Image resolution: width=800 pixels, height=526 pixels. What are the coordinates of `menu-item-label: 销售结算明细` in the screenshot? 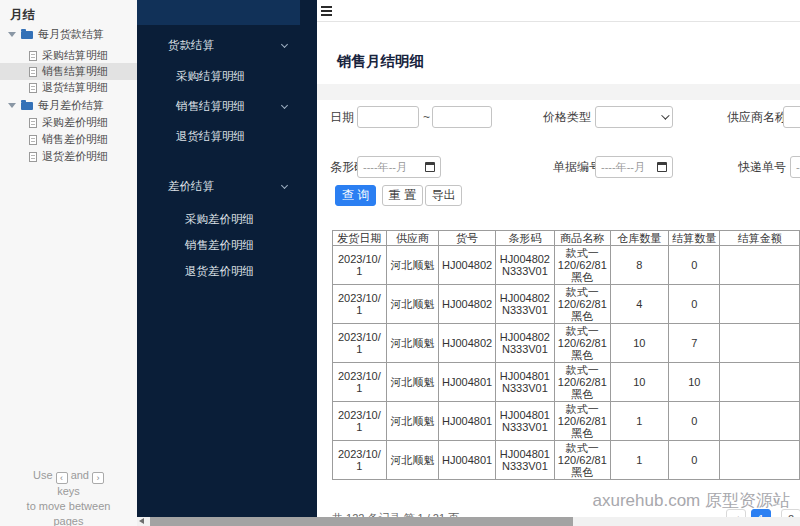 It's located at (210, 106).